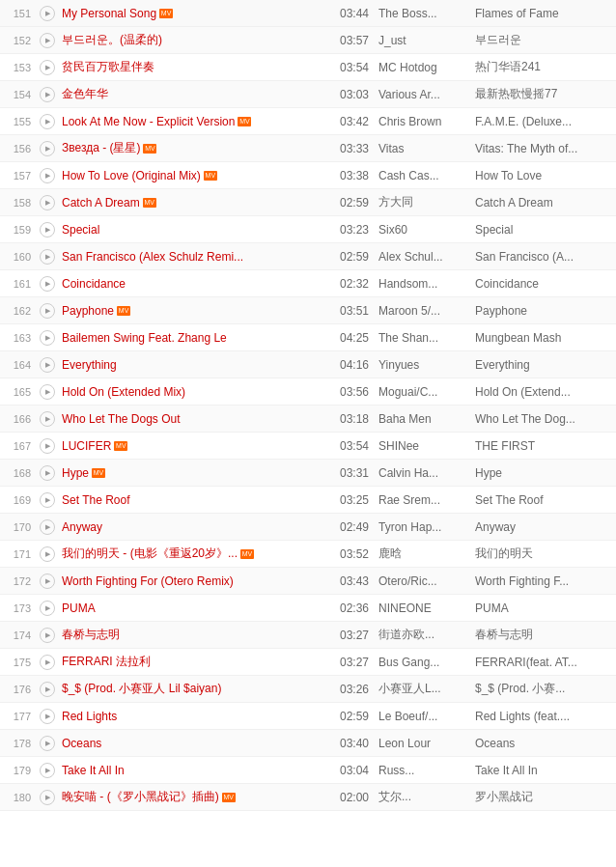  What do you see at coordinates (94, 284) in the screenshot?
I see `song-title-link: Coincidance` at bounding box center [94, 284].